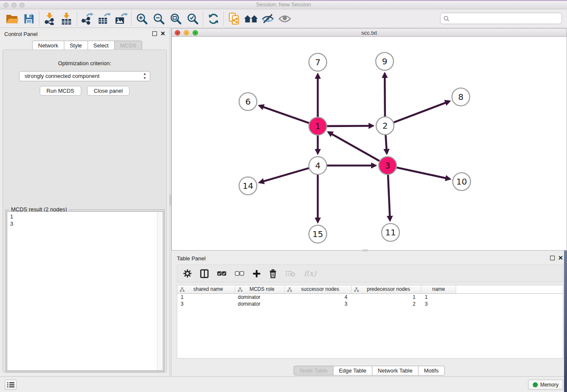  I want to click on column-type-icon, so click(356, 290).